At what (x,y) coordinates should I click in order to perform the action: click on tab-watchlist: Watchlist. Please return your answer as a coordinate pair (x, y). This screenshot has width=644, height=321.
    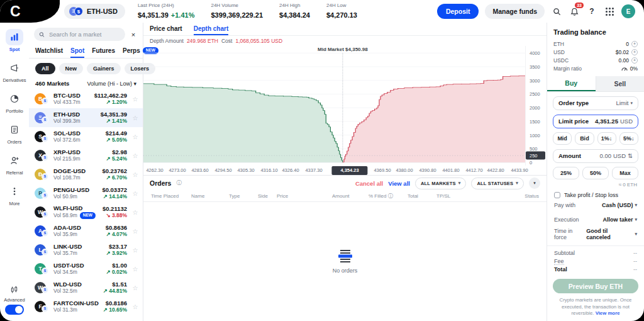
    Looking at the image, I should click on (49, 52).